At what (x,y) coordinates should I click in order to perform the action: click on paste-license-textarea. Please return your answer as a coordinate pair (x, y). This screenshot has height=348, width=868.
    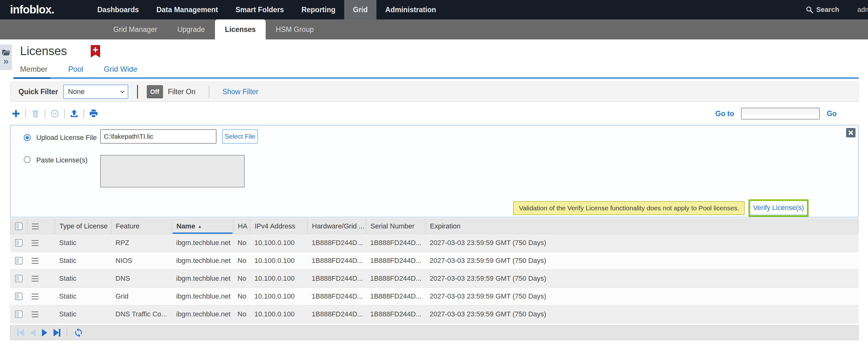
    Looking at the image, I should click on (173, 171).